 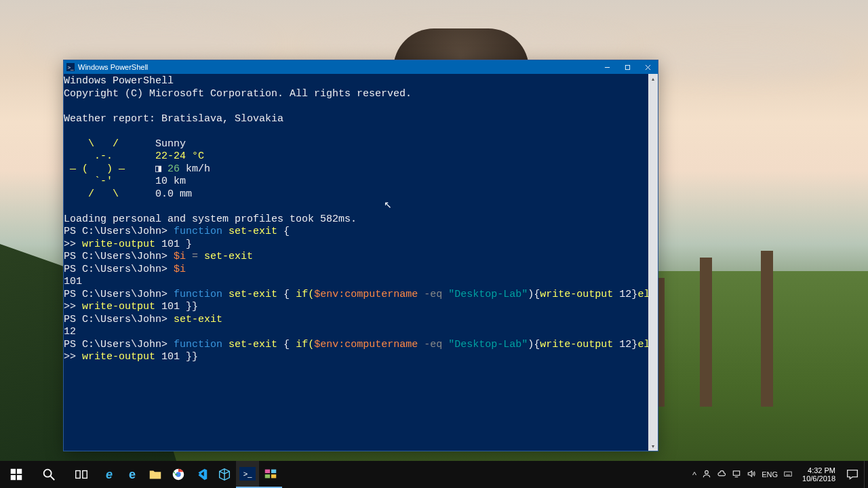 I want to click on ie-icon: e, so click(x=109, y=474).